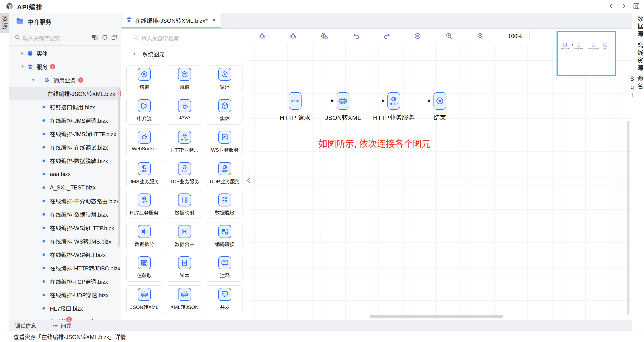  I want to click on right-rail-tab-1: 离线资源, so click(638, 56).